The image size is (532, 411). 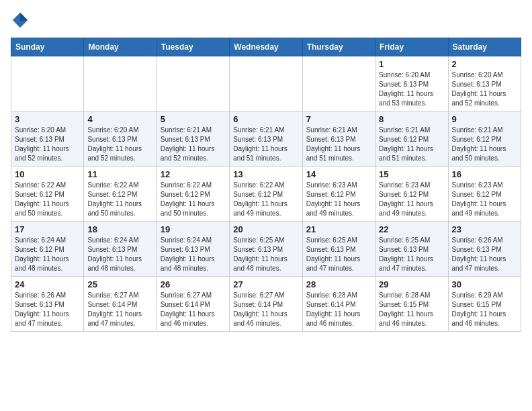 What do you see at coordinates (48, 139) in the screenshot?
I see `calendar-cell: 3Sunrise: 6:20 AM Sunset: 6:13 PM Daylig…` at bounding box center [48, 139].